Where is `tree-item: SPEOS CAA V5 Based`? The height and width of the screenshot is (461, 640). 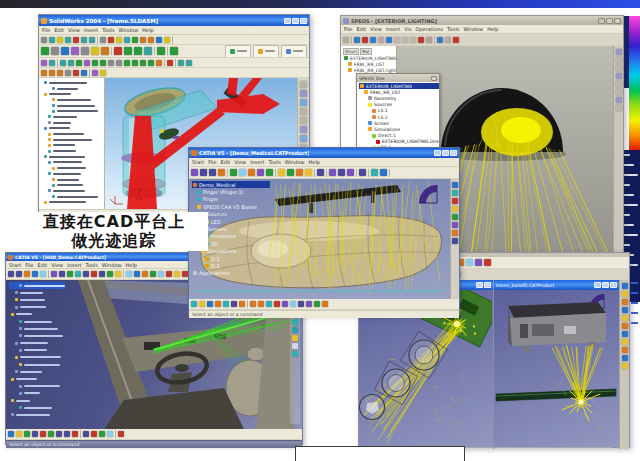
tree-item: SPEOS CAA V5 Based is located at coordinates (231, 206).